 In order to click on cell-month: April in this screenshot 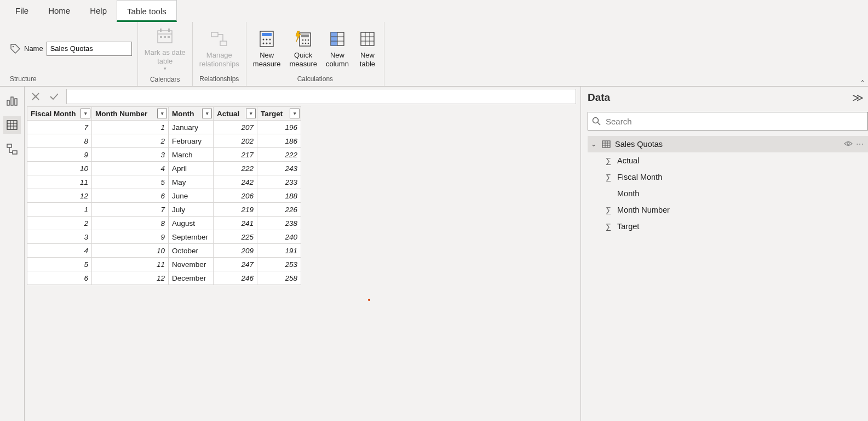, I will do `click(191, 169)`.